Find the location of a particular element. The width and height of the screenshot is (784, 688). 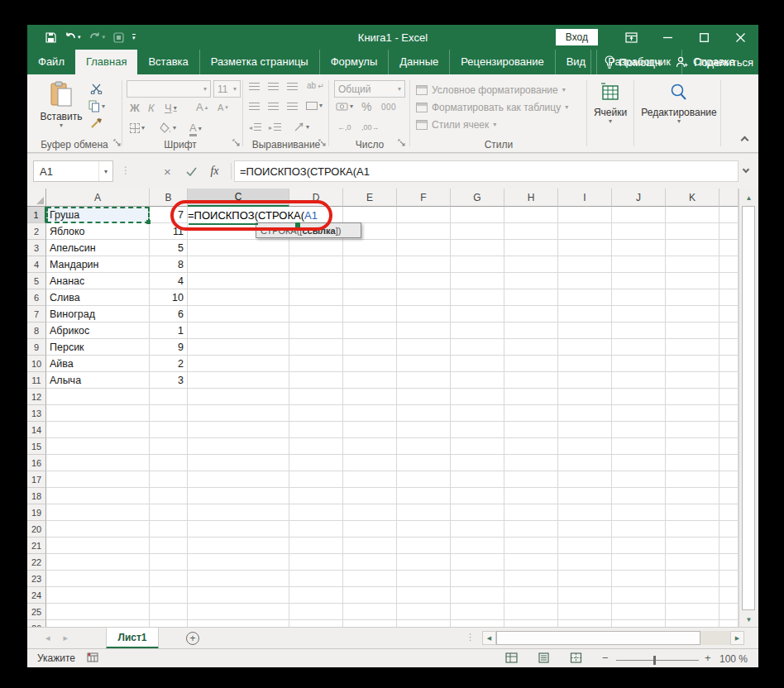

zoom-level: 100 % is located at coordinates (734, 659).